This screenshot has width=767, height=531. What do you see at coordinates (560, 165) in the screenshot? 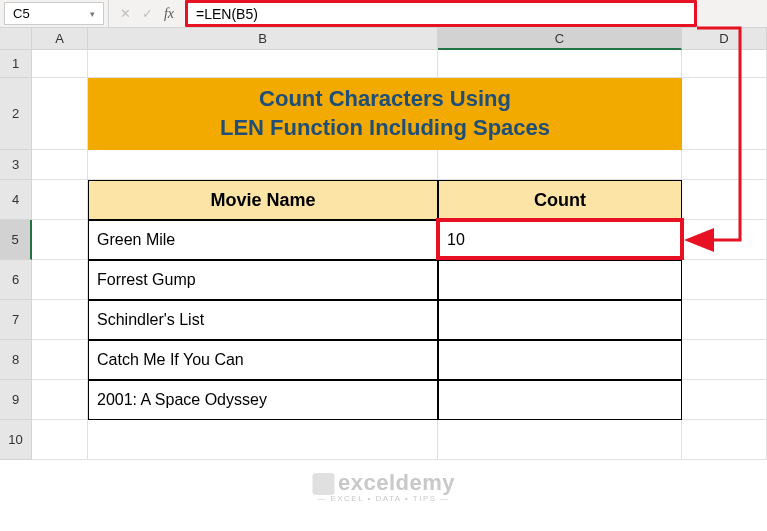
I see `cell-C3` at bounding box center [560, 165].